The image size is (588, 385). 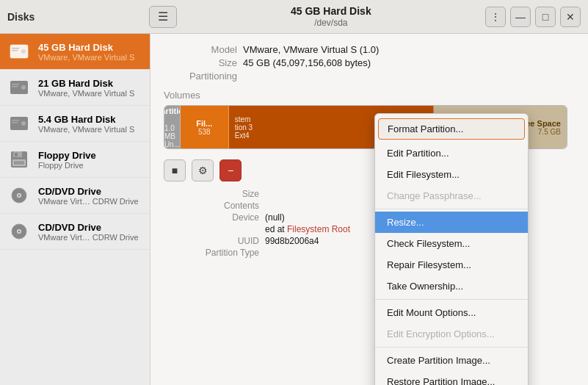 I want to click on menu-item-take-ownership: Take Ownership..., so click(x=451, y=287).